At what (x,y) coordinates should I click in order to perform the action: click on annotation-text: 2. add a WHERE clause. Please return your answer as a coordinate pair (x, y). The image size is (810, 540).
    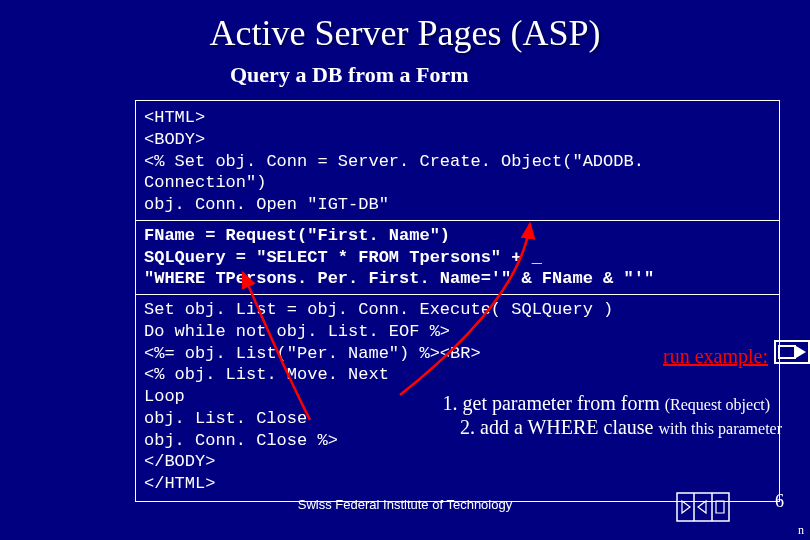
    Looking at the image, I should click on (559, 427).